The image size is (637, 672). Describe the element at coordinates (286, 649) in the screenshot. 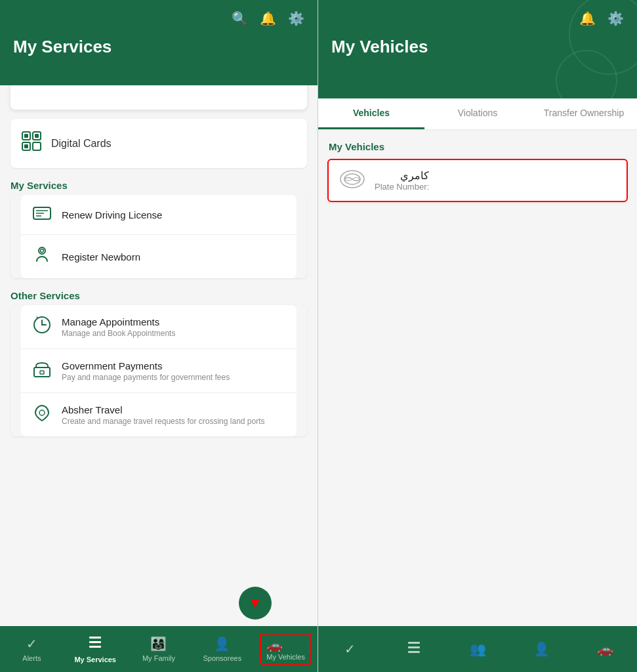

I see `nav-vehicles-box: 🚗 My Vehicles` at that location.